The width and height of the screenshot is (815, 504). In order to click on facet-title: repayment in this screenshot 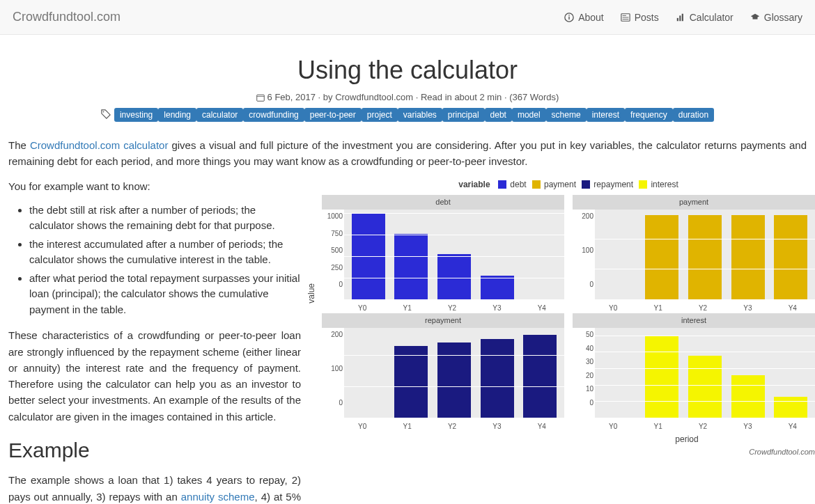, I will do `click(443, 320)`.